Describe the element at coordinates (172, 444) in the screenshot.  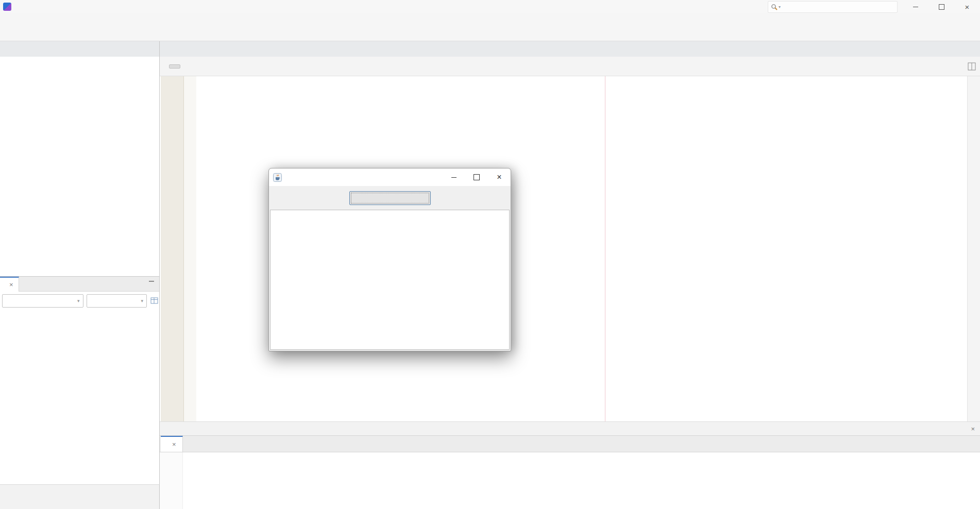
I see `output-tab: ×` at that location.